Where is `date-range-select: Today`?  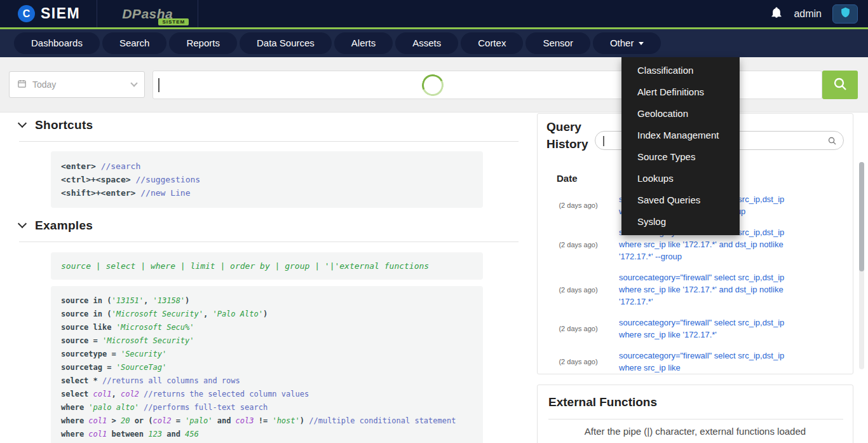 date-range-select: Today is located at coordinates (77, 85).